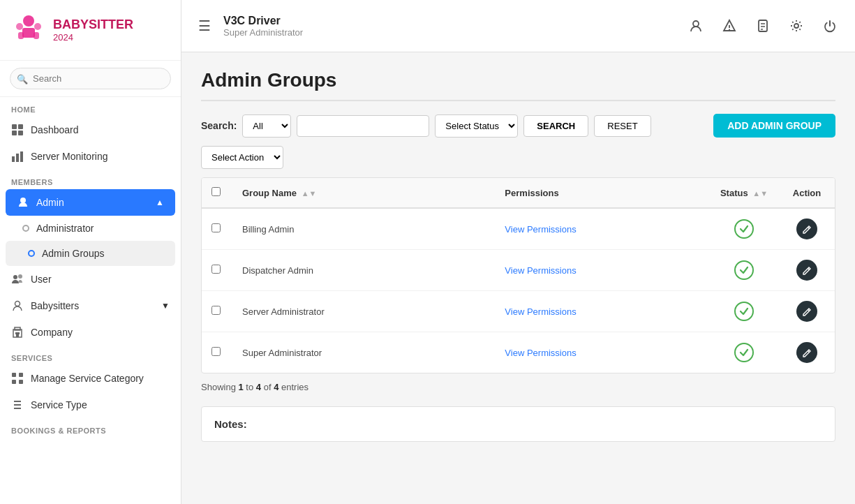  Describe the element at coordinates (91, 156) in the screenshot. I see `sidebar-item-server-monitoring: Server Monitoring` at that location.